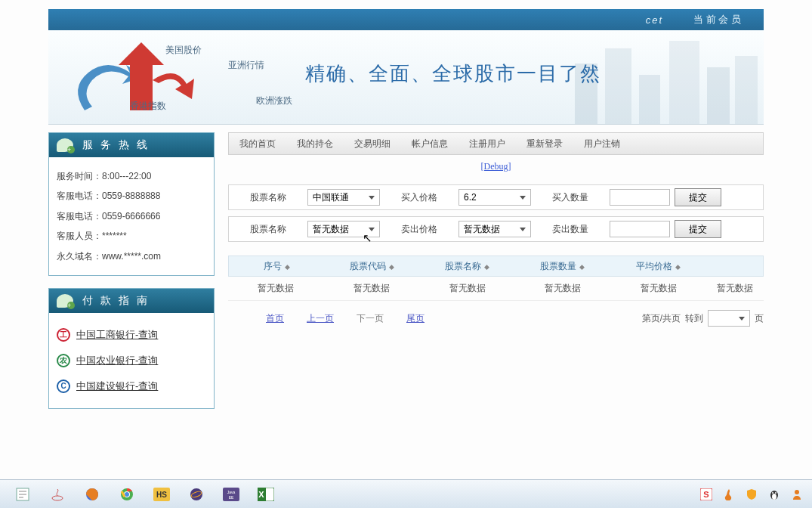  What do you see at coordinates (131, 361) in the screenshot?
I see `bank-list: 工 中国工商银行-查询 农 中国农业银行-查询 C 中国建设银行-查询` at bounding box center [131, 361].